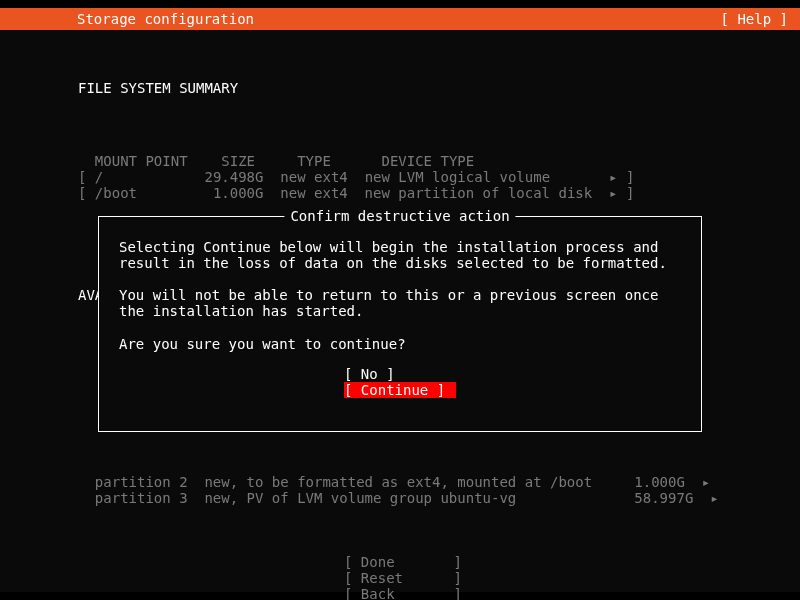 This screenshot has height=600, width=800. I want to click on dialog-buttons: [ No ] [ Continue ], so click(400, 382).